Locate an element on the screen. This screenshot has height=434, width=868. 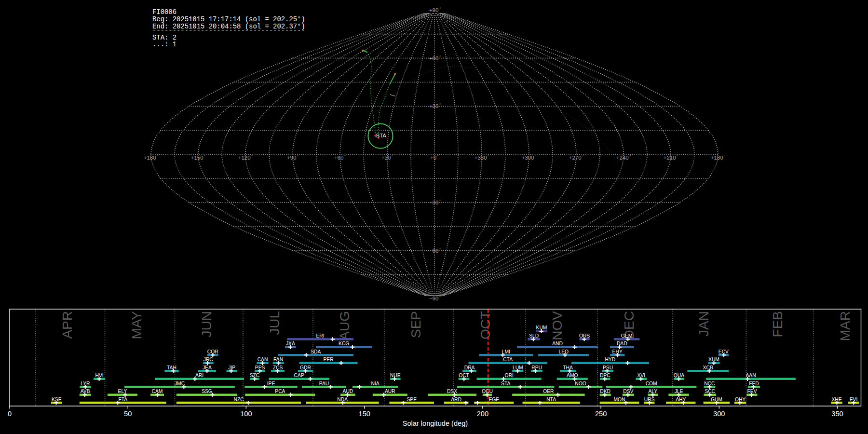
svg-text: ERI is located at coordinates (320, 336).